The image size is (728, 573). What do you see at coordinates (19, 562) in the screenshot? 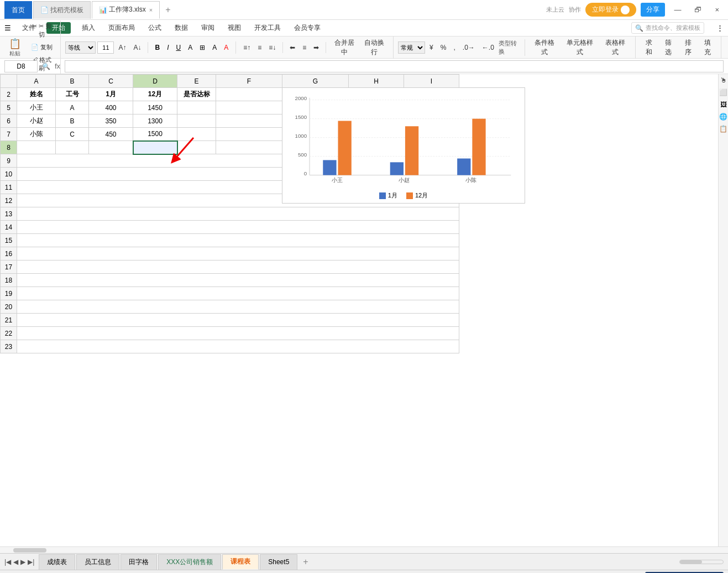
I see `sheet-nav: |◀ ◀ ▶ ▶|` at bounding box center [19, 562].